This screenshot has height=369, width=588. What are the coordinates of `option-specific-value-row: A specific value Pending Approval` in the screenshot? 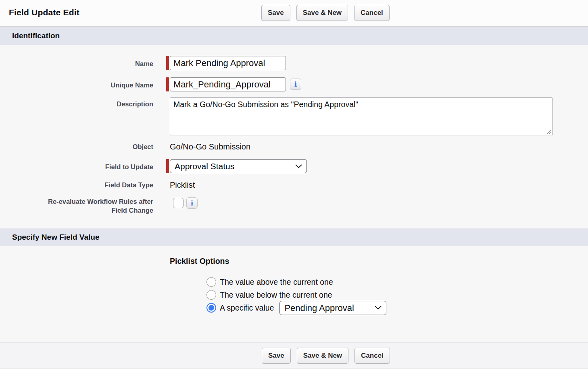 It's located at (397, 308).